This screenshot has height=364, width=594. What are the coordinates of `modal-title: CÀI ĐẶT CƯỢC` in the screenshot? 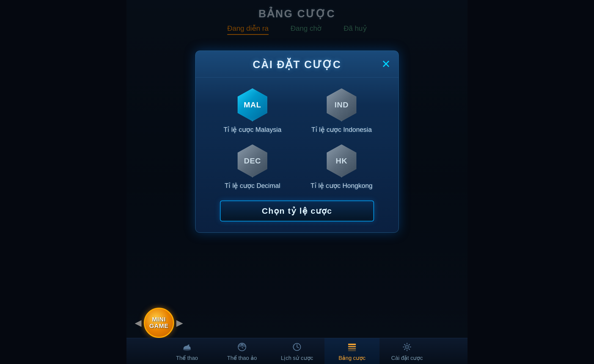 It's located at (297, 65).